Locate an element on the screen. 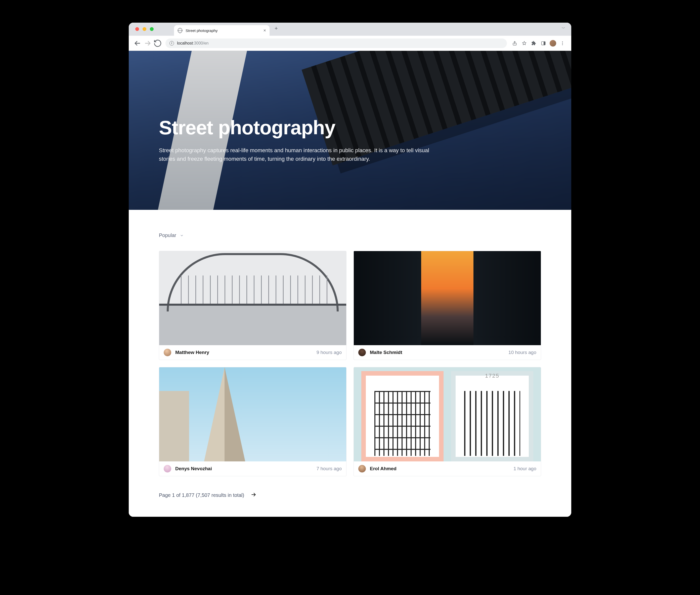  posted-time: 1 hour ago is located at coordinates (525, 469).